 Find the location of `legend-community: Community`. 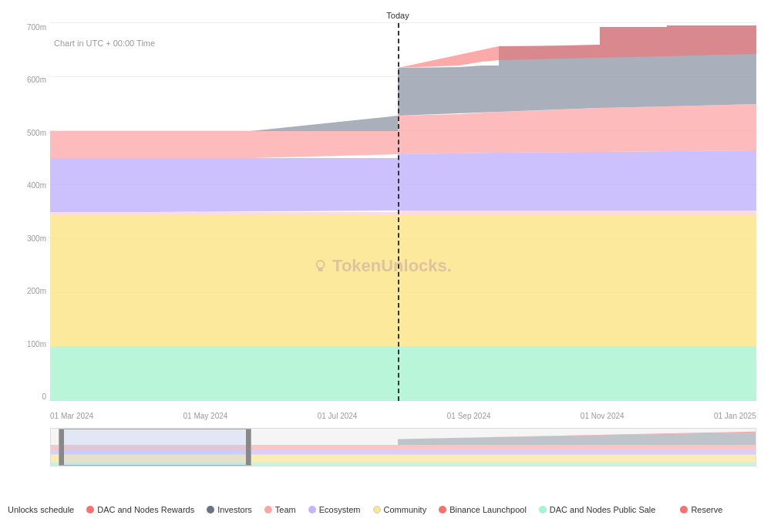

legend-community: Community is located at coordinates (400, 510).